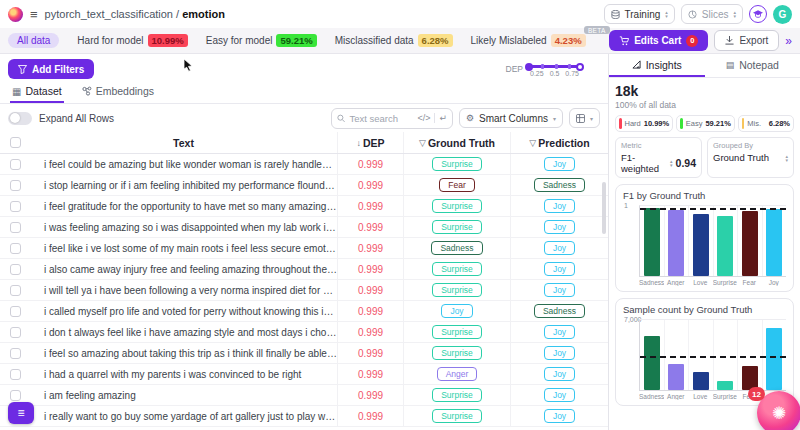 This screenshot has width=800, height=430. Describe the element at coordinates (782, 14) in the screenshot. I see `user-avatar: G` at that location.